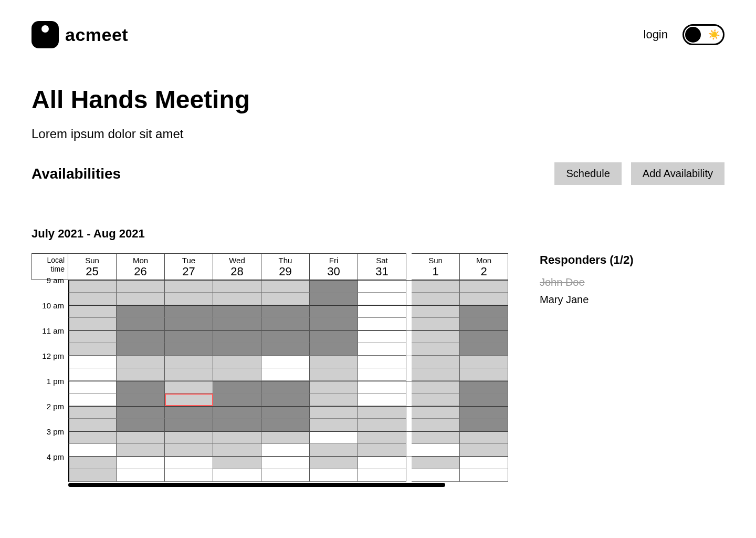 This screenshot has height=538, width=756. I want to click on logo: acmeet, so click(80, 35).